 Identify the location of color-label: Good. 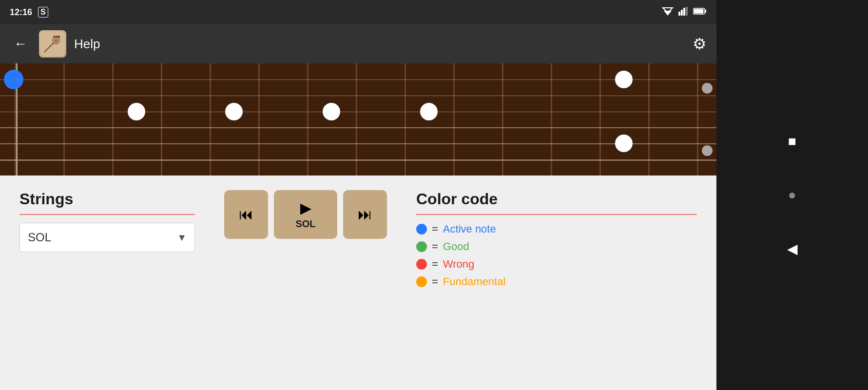
(456, 247).